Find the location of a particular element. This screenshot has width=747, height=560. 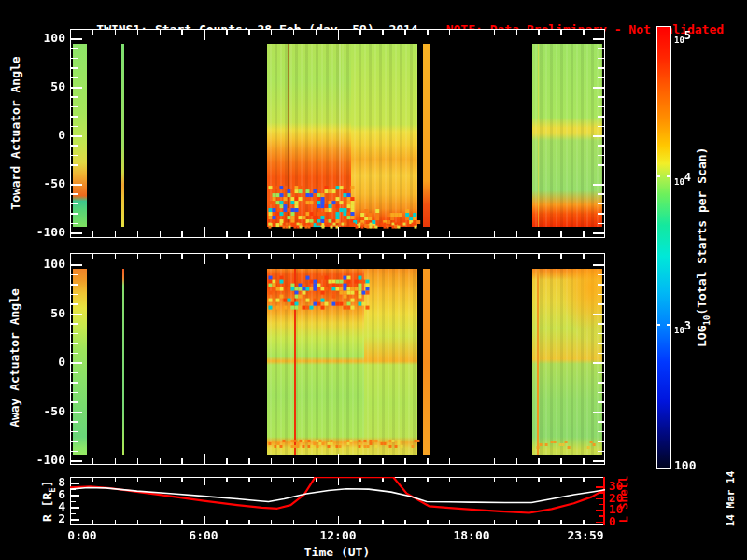

colorbar-tick-base: 10 is located at coordinates (680, 40).